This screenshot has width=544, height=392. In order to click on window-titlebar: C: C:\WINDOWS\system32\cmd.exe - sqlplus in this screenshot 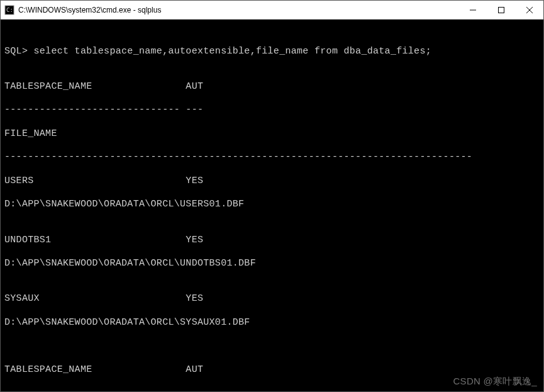, I will do `click(272, 10)`.